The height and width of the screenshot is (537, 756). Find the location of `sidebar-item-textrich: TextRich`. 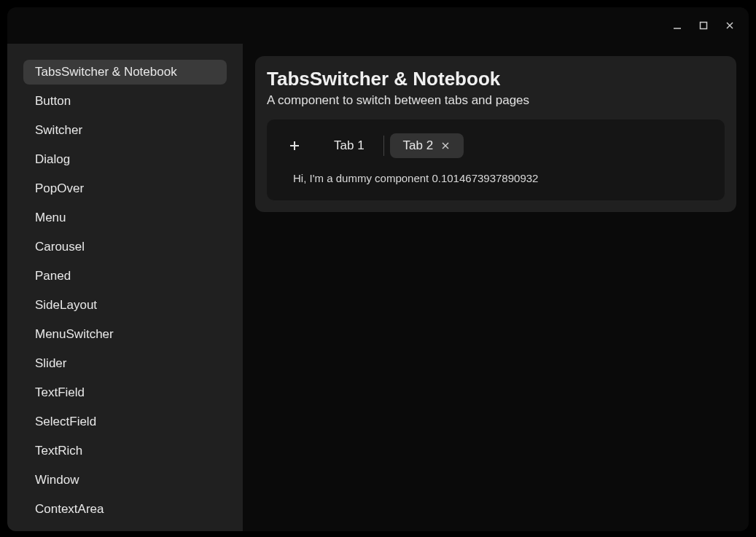

sidebar-item-textrich: TextRich is located at coordinates (125, 451).